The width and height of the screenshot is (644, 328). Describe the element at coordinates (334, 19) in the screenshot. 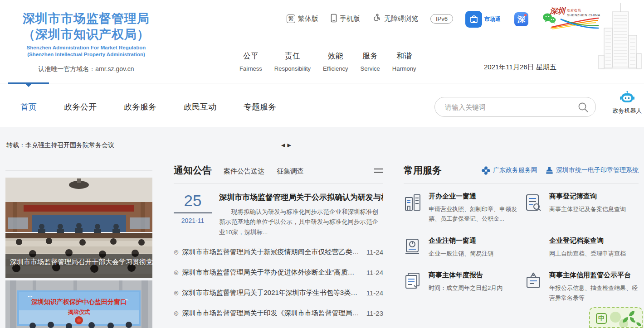

I see `mobile-icon` at that location.